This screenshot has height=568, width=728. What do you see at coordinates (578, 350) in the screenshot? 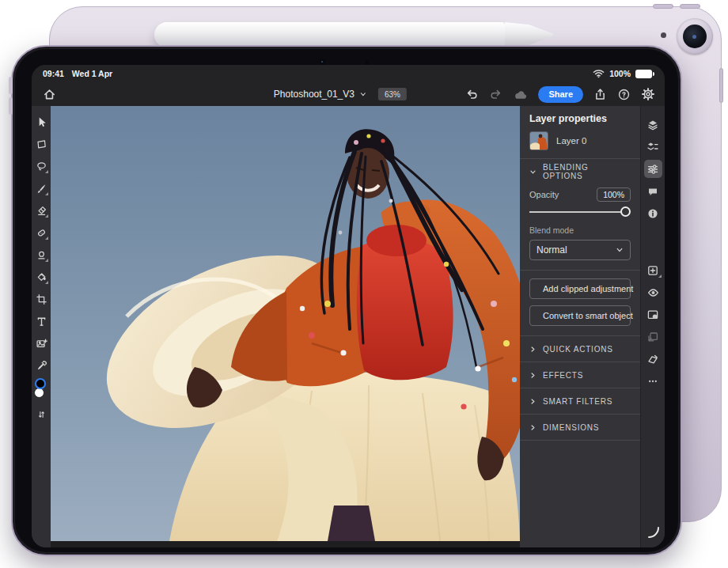
I see `section-label: QUICK ACTIONS` at bounding box center [578, 350].